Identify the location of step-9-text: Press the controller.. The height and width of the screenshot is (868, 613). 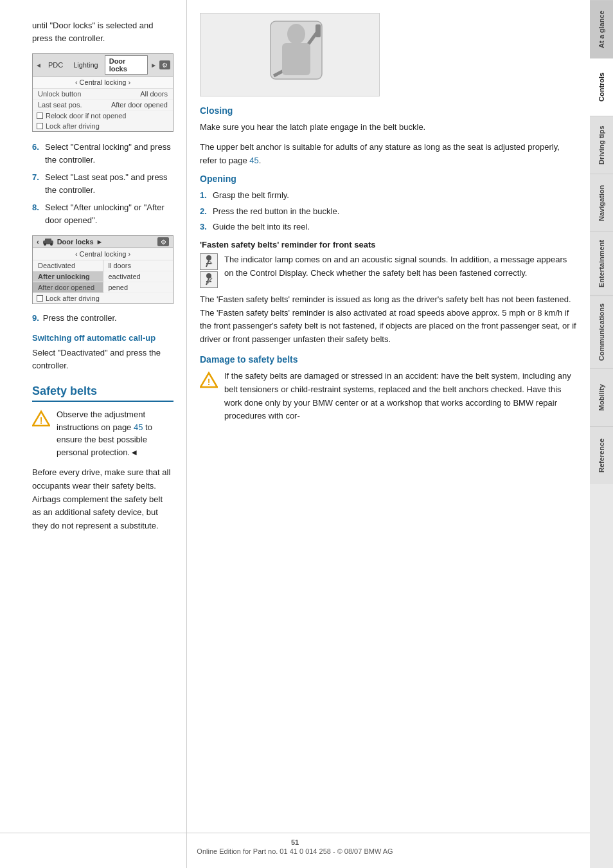
(80, 318).